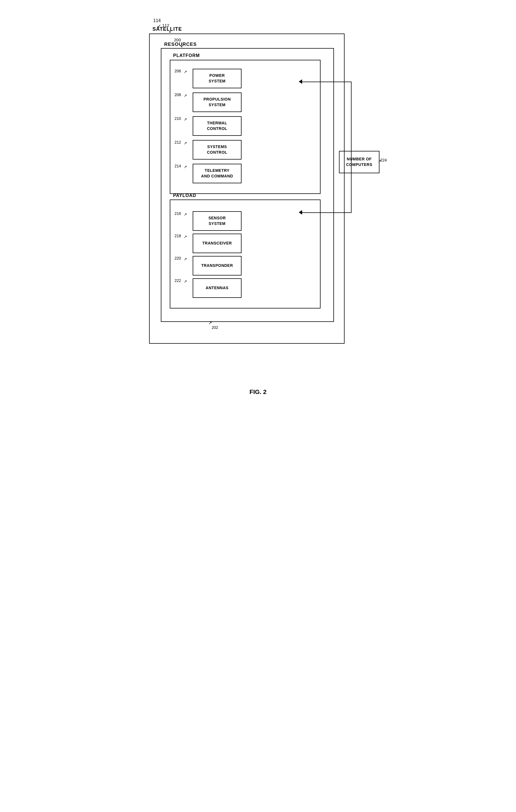 The height and width of the screenshot is (812, 516). I want to click on systems-control-box: SYSTEMSCONTROL, so click(217, 150).